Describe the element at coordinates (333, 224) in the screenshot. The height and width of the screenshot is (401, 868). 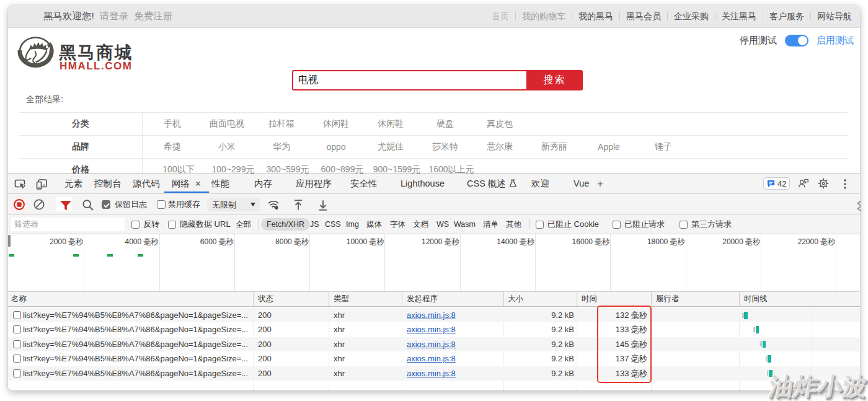
I see `request-type-filter: CSS` at that location.